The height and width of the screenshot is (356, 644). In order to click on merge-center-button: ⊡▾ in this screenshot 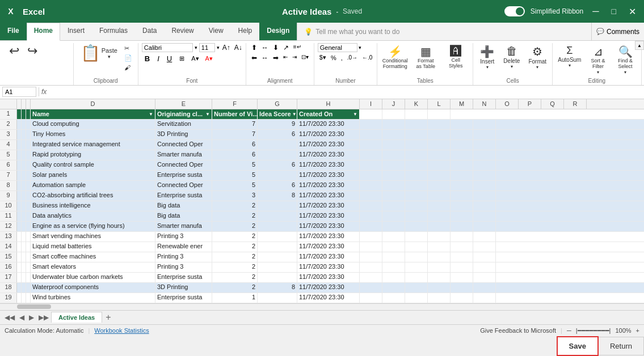, I will do `click(305, 58)`.